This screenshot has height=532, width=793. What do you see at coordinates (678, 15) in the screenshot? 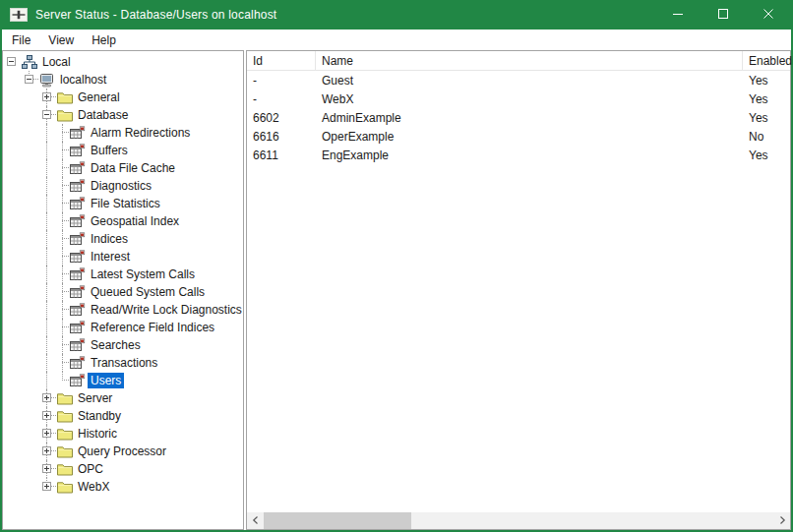
I see `minimize-button` at bounding box center [678, 15].